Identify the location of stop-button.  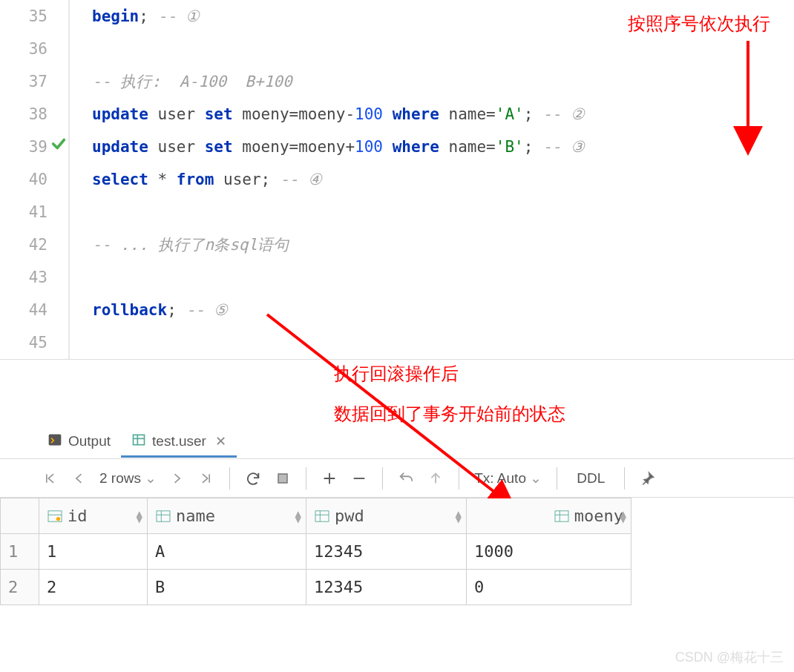
(283, 478).